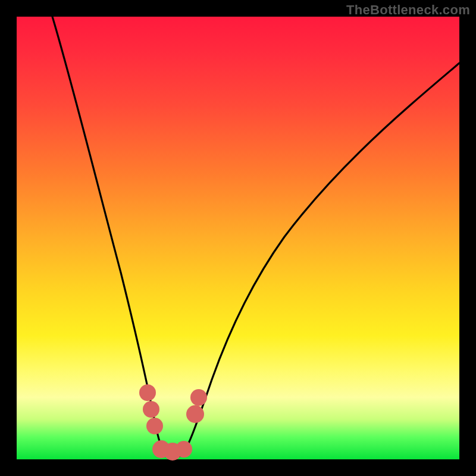 This screenshot has height=476, width=476. I want to click on watermark-text: TheBottleneck.com, so click(408, 10).